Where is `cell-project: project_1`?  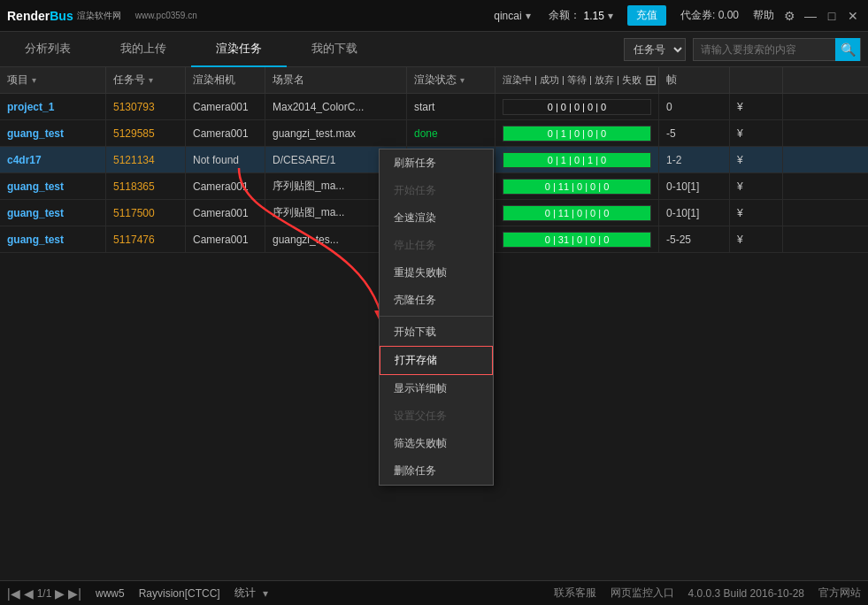
cell-project: project_1 is located at coordinates (53, 107).